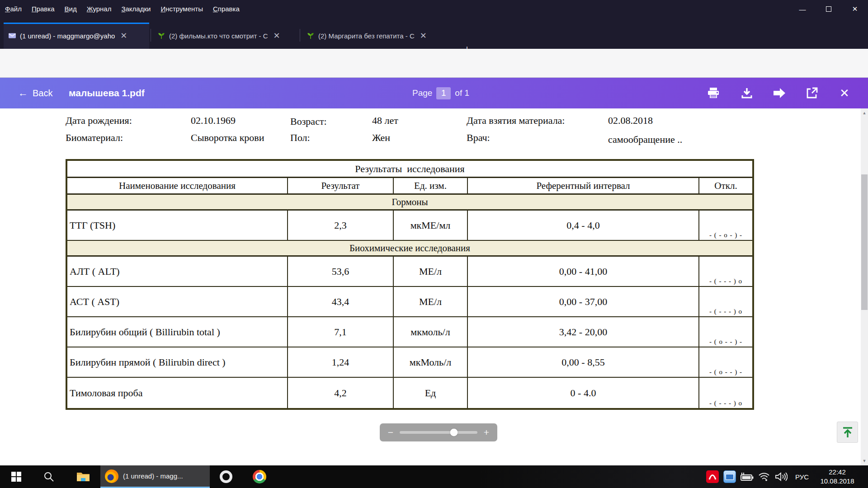 Image resolution: width=868 pixels, height=488 pixels. What do you see at coordinates (431, 393) in the screenshot?
I see `unit-cell: Ед` at bounding box center [431, 393].